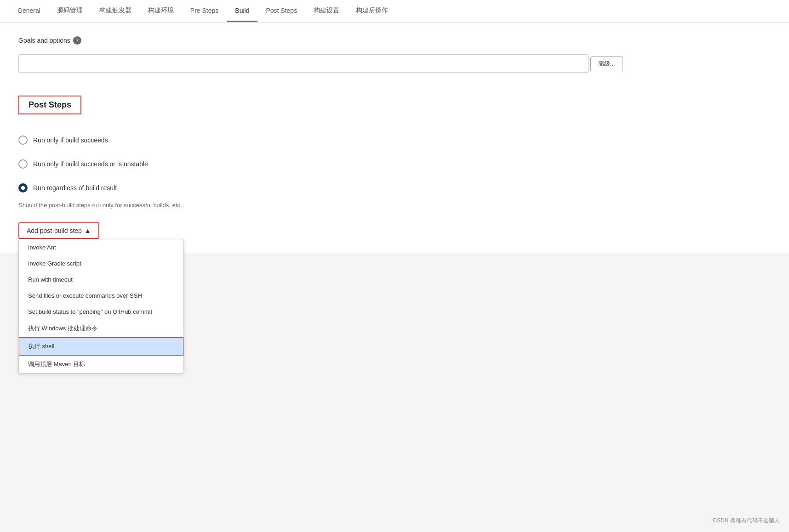 This screenshot has width=789, height=532. I want to click on dropdown-item-6: 执行 shell, so click(101, 346).